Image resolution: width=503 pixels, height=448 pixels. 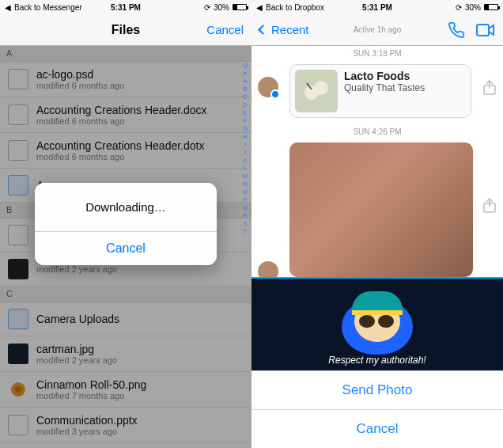 What do you see at coordinates (471, 30) in the screenshot?
I see `nav-actions` at bounding box center [471, 30].